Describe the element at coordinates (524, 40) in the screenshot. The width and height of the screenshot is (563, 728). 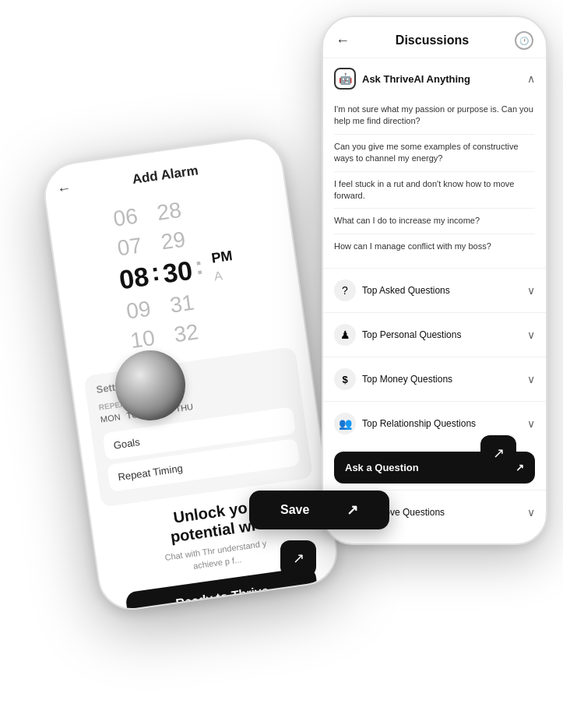
I see `clock-icon: 🕐` at that location.